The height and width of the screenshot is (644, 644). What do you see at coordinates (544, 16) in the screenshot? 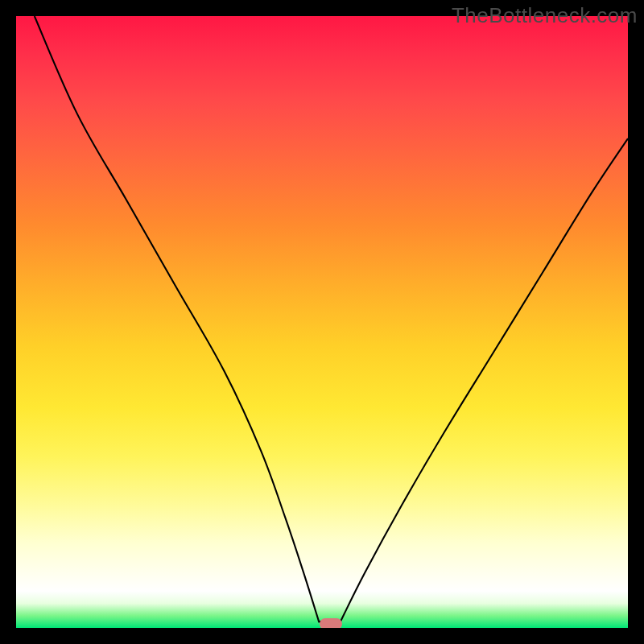
I see `watermark-text: TheBottleneck.com` at bounding box center [544, 16].